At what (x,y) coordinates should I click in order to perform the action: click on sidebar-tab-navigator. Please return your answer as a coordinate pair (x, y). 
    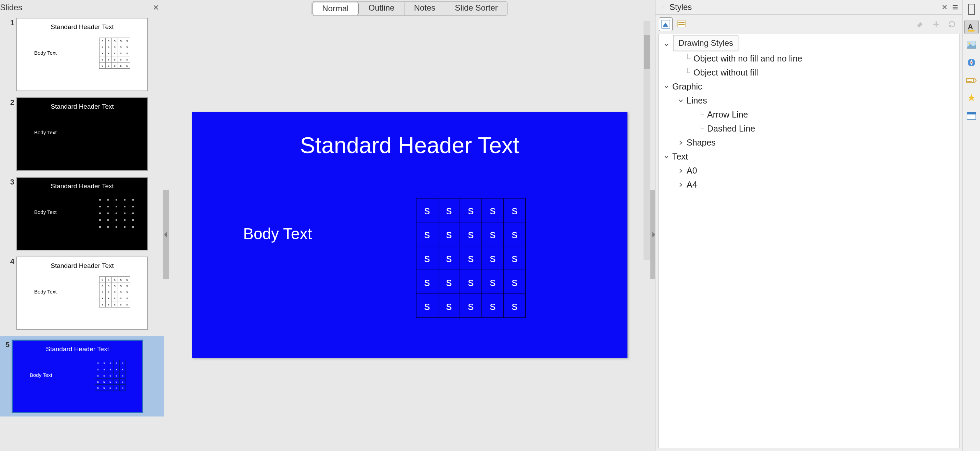
    Looking at the image, I should click on (972, 62).